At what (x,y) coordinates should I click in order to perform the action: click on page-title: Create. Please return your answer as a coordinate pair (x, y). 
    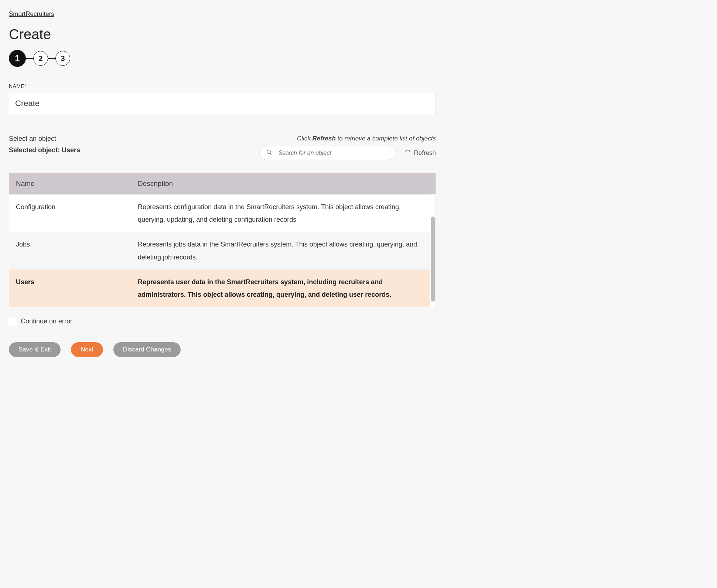
    Looking at the image, I should click on (222, 35).